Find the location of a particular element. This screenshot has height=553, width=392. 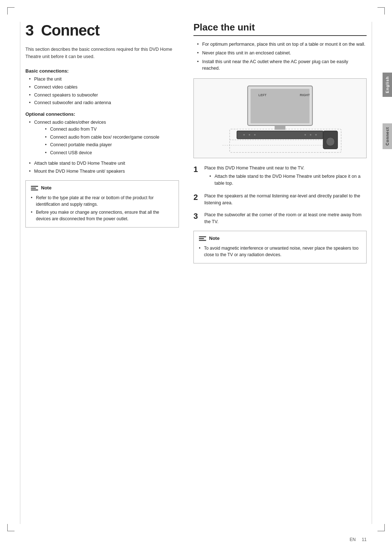

optional-connections-list: Connect audio cables/other devices Conne… is located at coordinates (102, 147).